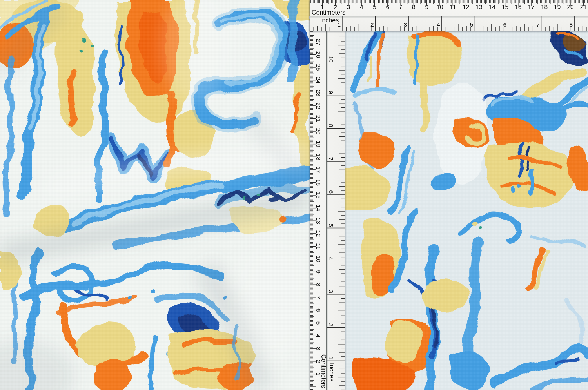  What do you see at coordinates (318, 323) in the screenshot?
I see `v-cm-number: 5` at bounding box center [318, 323].